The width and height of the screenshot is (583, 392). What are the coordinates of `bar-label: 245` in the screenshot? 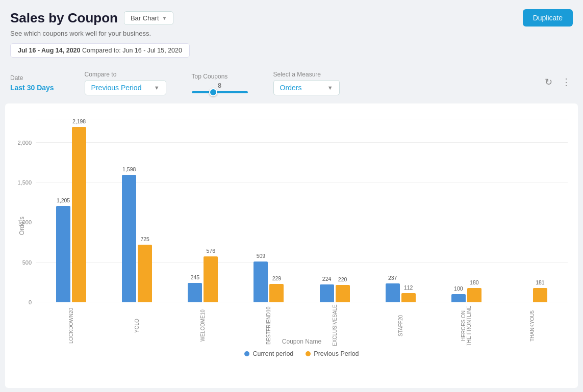 It's located at (195, 277).